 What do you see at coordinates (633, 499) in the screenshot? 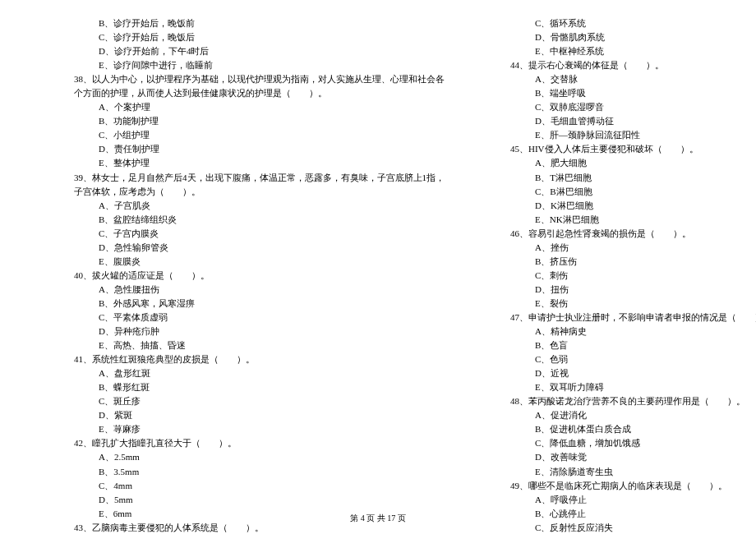
I see `option-line: A、呼吸停止` at bounding box center [633, 499].